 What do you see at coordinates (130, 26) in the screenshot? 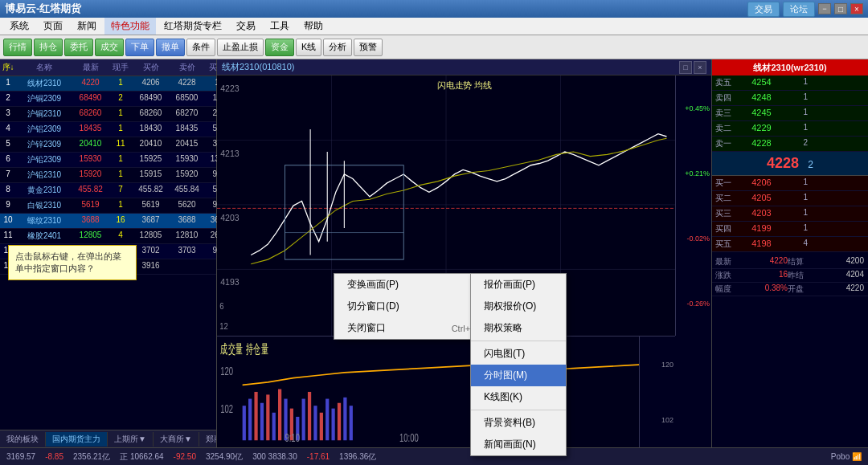
I see `menu-special: 特色功能` at bounding box center [130, 26].